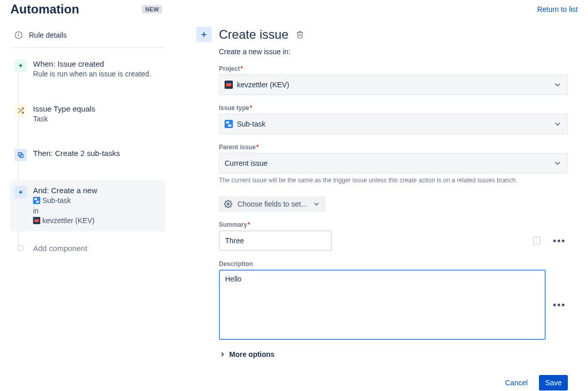 This screenshot has width=588, height=391. Describe the element at coordinates (97, 74) in the screenshot. I see `sidebar-item-sub: Rule is run when an issue is created.` at that location.